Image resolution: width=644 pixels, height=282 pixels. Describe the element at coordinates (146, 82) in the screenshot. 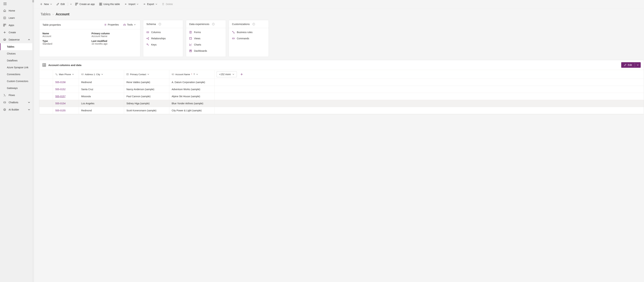

I see `cell-contact: Rene Valdes (sample)` at that location.